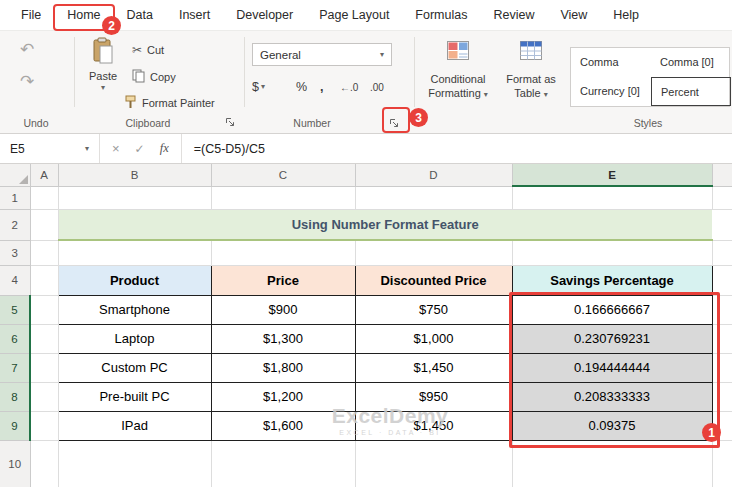 This screenshot has width=732, height=487. Describe the element at coordinates (50, 148) in the screenshot. I see `name-box: E5 ▾` at that location.